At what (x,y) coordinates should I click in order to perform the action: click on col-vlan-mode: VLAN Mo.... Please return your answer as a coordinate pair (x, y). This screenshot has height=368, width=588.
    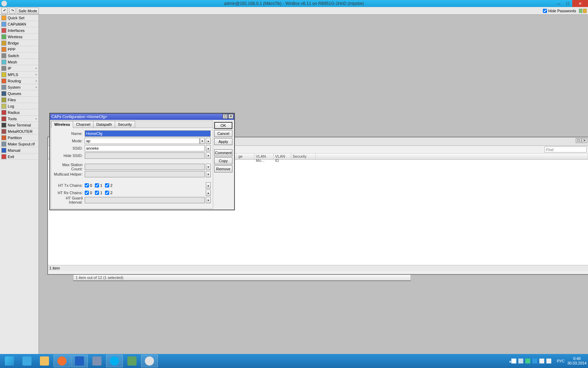
    Looking at the image, I should click on (264, 156).